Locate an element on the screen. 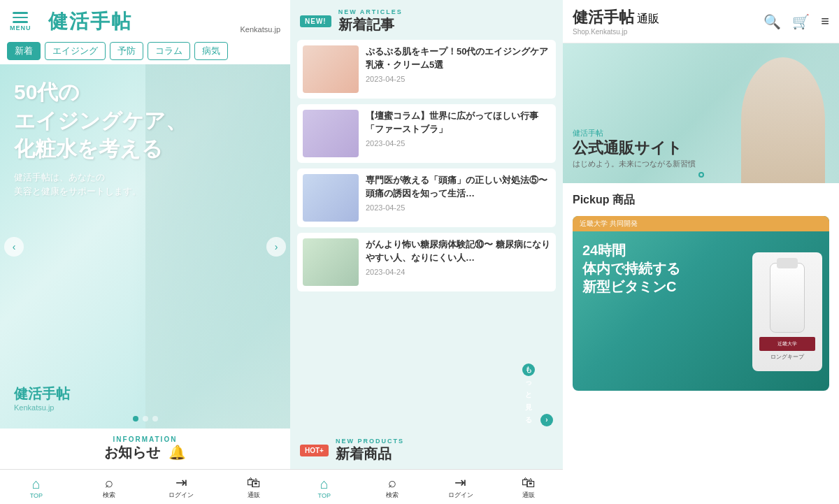  hot-badge: HOT+ is located at coordinates (315, 450).